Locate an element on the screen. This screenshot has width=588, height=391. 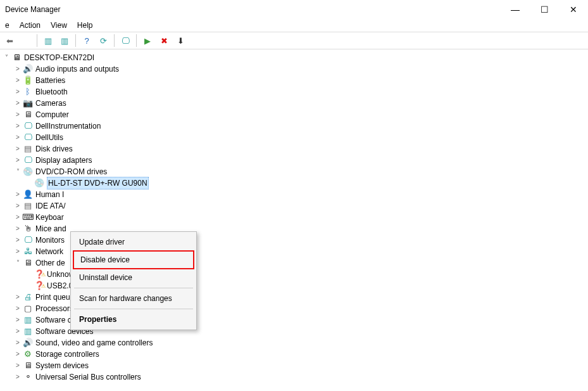
maximize-button: ☐ is located at coordinates (544, 10).